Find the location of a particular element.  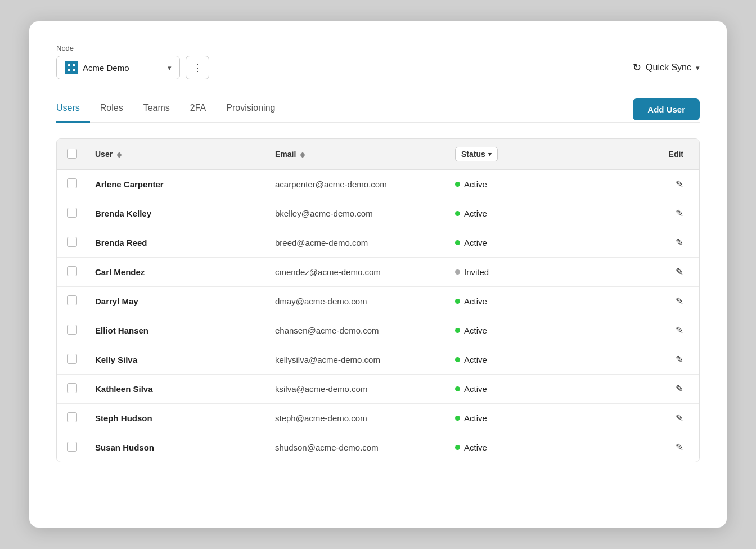

status-filter-button: Status ▾ is located at coordinates (476, 154).